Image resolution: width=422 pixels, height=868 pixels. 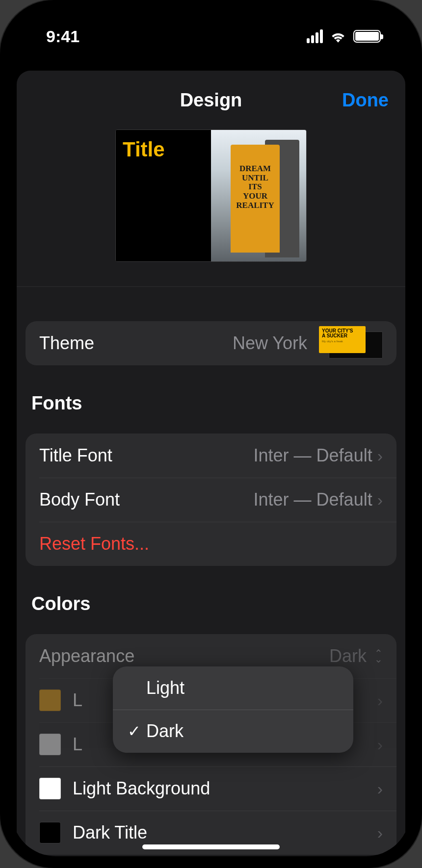 What do you see at coordinates (146, 500) in the screenshot?
I see `body-font-label: Body Font` at bounding box center [146, 500].